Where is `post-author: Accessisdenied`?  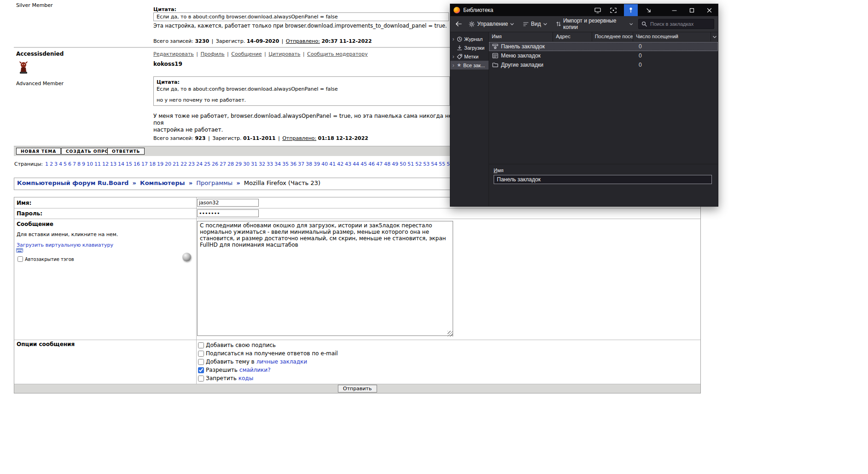
post-author: Accessisdenied is located at coordinates (40, 54).